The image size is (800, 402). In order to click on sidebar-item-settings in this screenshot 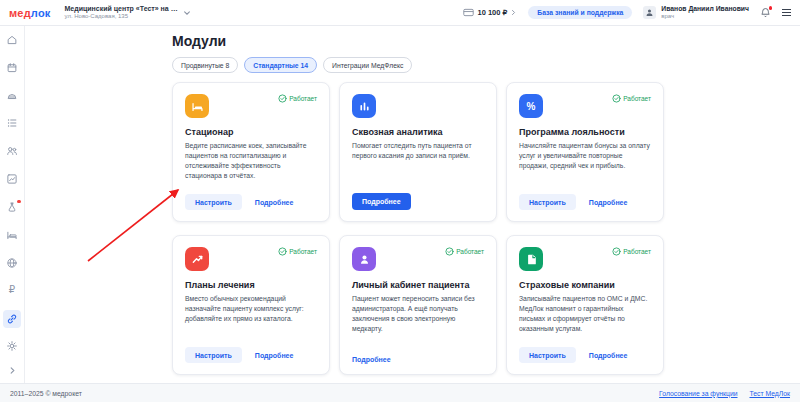, I will do `click(12, 346)`.